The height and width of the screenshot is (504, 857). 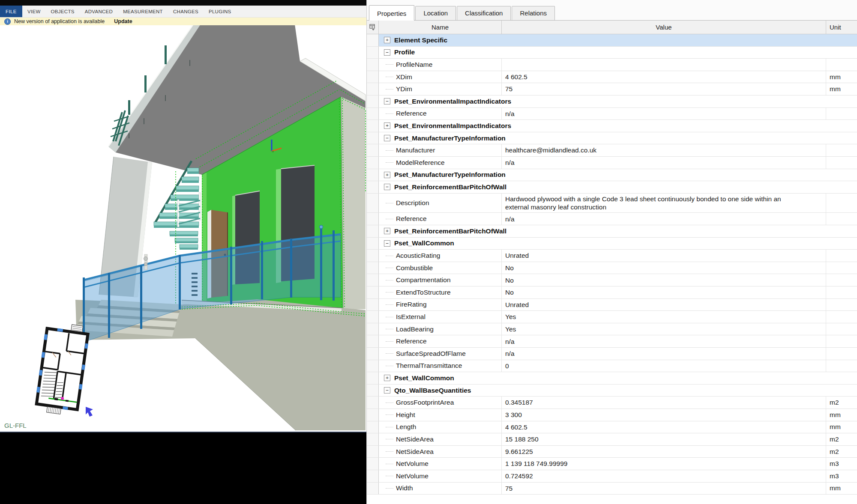 I want to click on column-chooser-cell, so click(x=373, y=27).